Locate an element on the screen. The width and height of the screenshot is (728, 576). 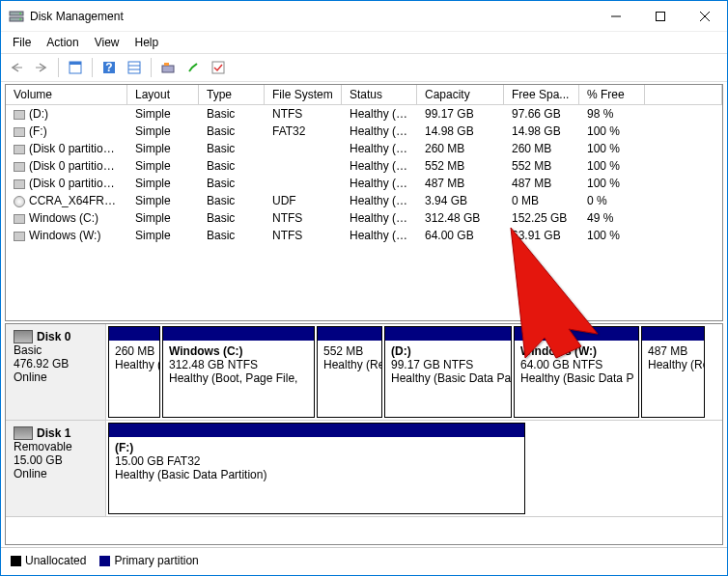
table-row: (F:)SimpleBasicFAT32Healthy (B...14.98 G… is located at coordinates (364, 131).